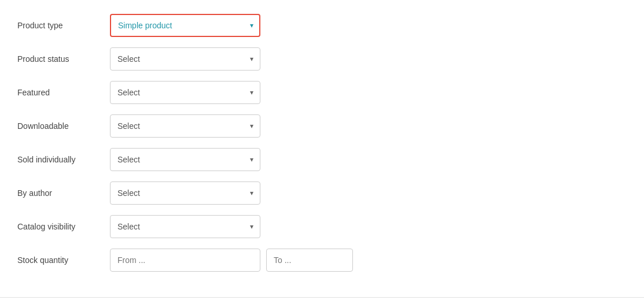 The height and width of the screenshot is (300, 644). What do you see at coordinates (185, 160) in the screenshot?
I see `select-sold-individually: Select Yes No` at bounding box center [185, 160].